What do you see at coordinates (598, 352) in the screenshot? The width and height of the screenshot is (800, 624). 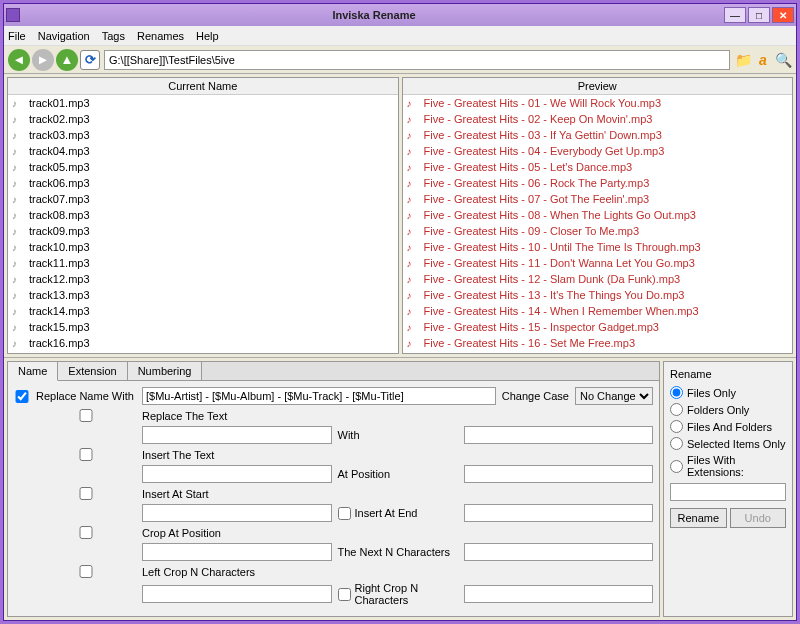 I see `file-row: ♪Five - Greatest Hits - 17 - Keep On Mov…` at bounding box center [598, 352].